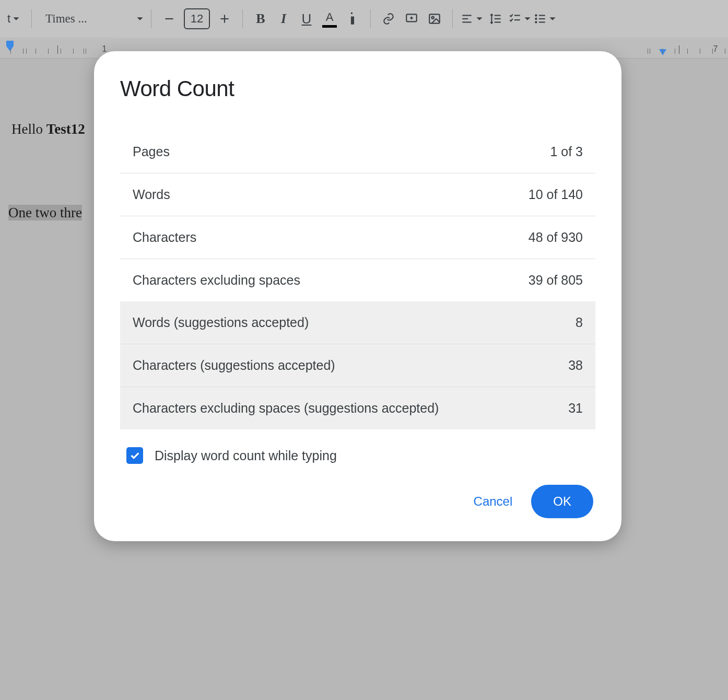 This screenshot has height=700, width=728. I want to click on stat-row-words-suggestions: Words (suggestions accepted) 8, so click(358, 323).